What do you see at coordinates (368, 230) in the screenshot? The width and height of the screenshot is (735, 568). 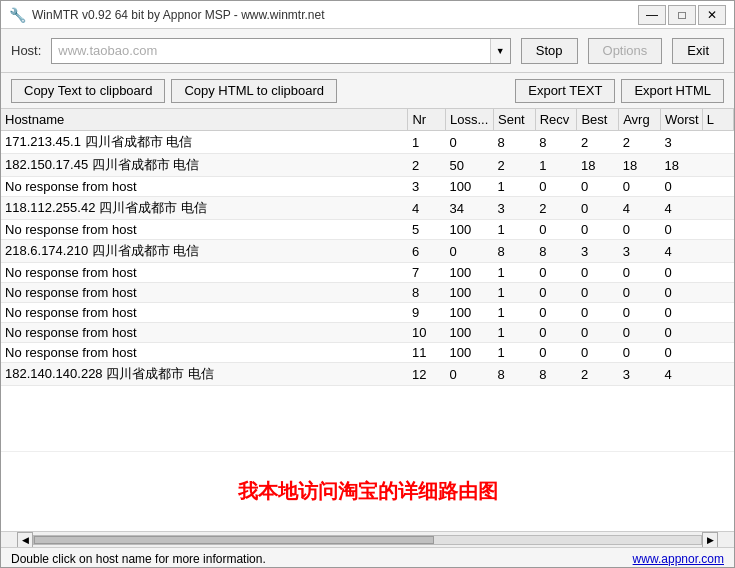 I see `table-row: No response from host 5 100 1 0 0 0 0` at bounding box center [368, 230].